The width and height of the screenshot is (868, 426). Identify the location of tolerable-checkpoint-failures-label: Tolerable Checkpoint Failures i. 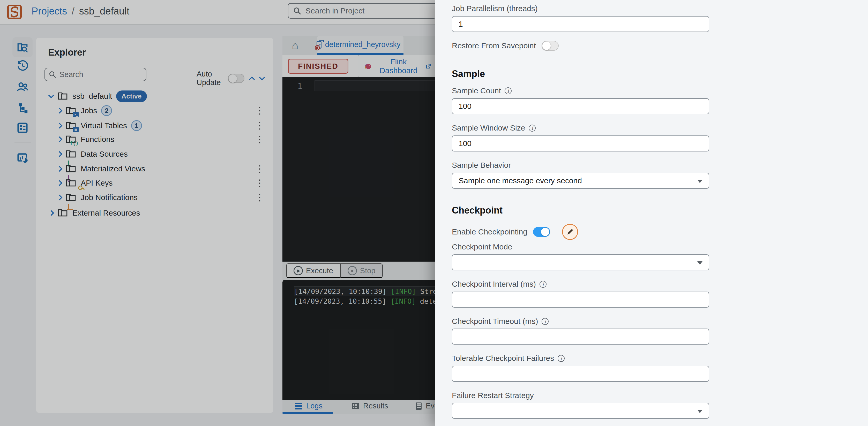
(508, 358).